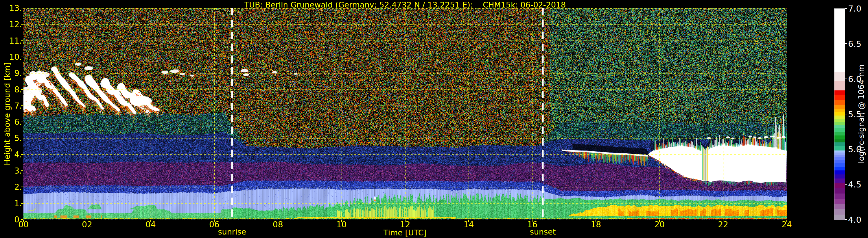  I want to click on y-tick-label: 3., so click(11, 171).